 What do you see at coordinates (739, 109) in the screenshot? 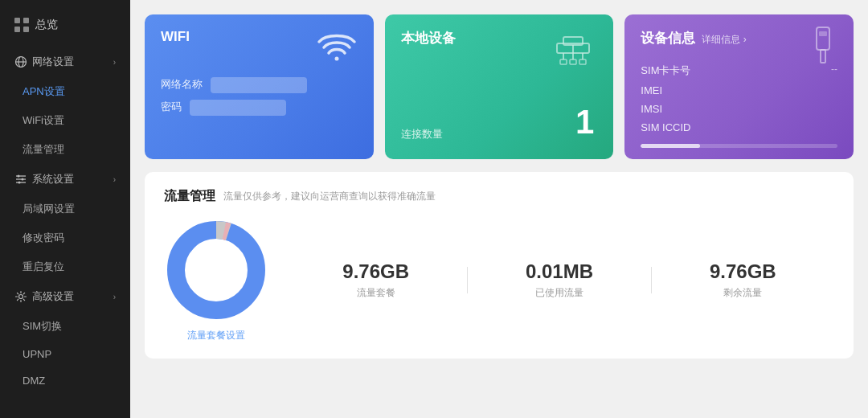
I see `info-row-imsi: IMSI` at bounding box center [739, 109].